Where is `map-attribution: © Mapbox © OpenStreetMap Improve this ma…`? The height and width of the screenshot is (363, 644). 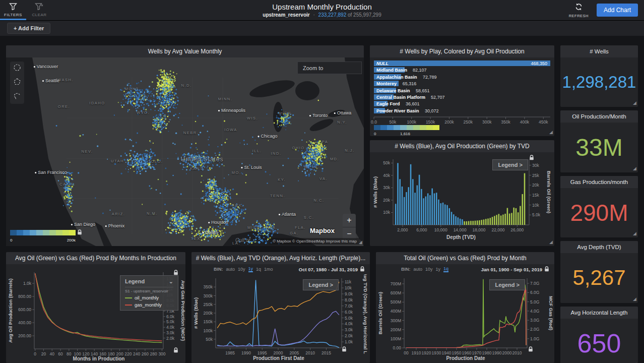
map-attribution: © Mapbox © OpenStreetMap Improve this ma… is located at coordinates (314, 241).